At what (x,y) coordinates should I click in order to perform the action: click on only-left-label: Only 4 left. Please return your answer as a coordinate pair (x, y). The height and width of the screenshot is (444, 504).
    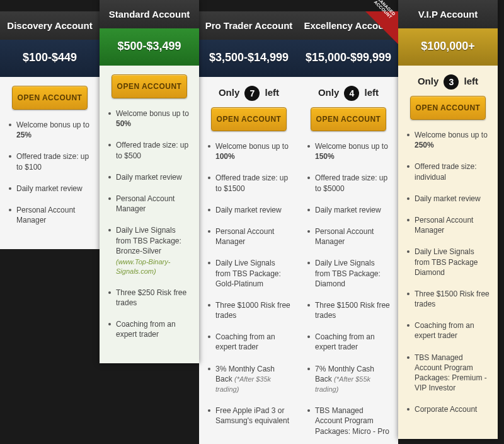
    Looking at the image, I should click on (348, 93).